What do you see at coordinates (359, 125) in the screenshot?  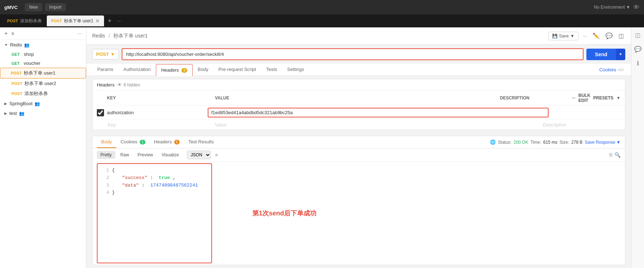 I see `empty-header-row: Key Value Description` at bounding box center [359, 125].